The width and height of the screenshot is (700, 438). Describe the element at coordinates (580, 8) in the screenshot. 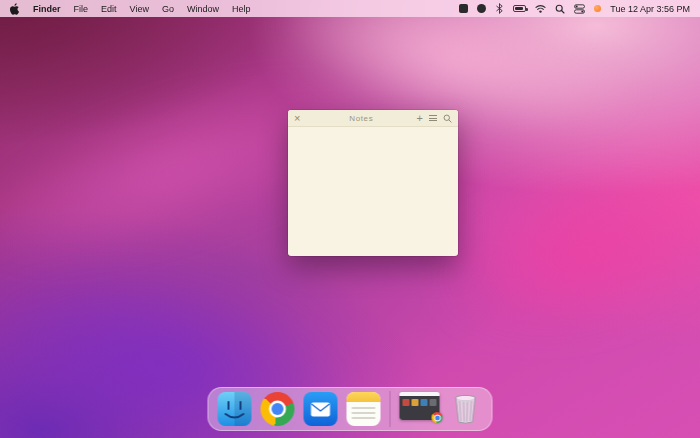

I see `control-center-icon` at that location.